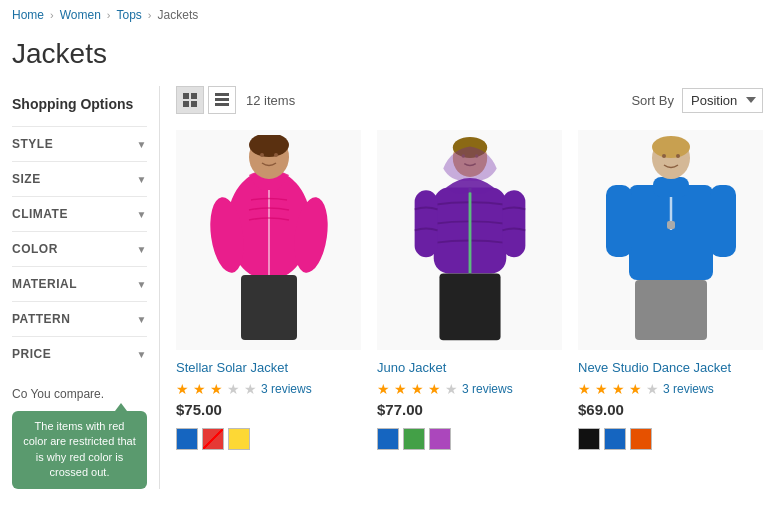 The height and width of the screenshot is (513, 763). I want to click on filter-label-style: STYLE ▼, so click(80, 144).